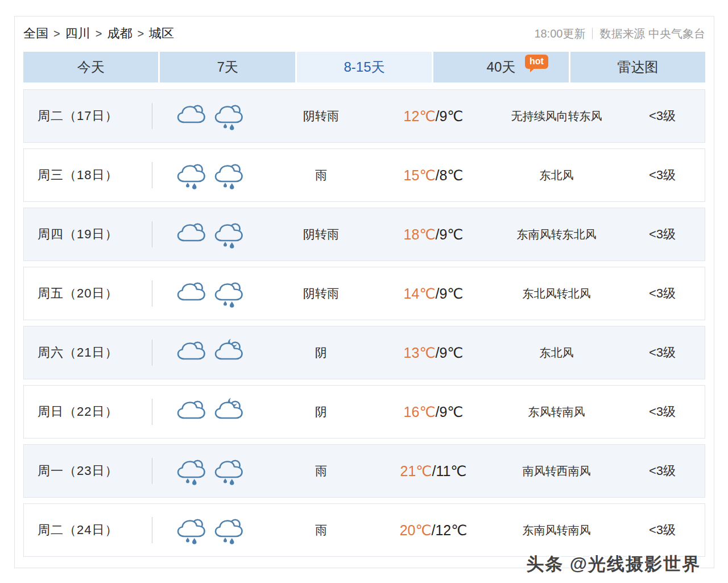  Describe the element at coordinates (613, 564) in the screenshot. I see `watermark: 头条 @光线摄影世界` at that location.